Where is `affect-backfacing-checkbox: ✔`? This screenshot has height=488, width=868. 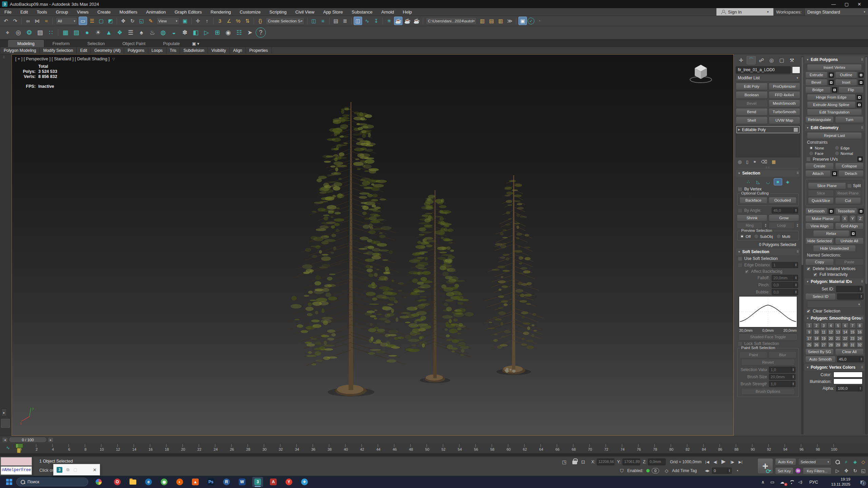
affect-backfacing-checkbox: ✔ is located at coordinates (747, 272).